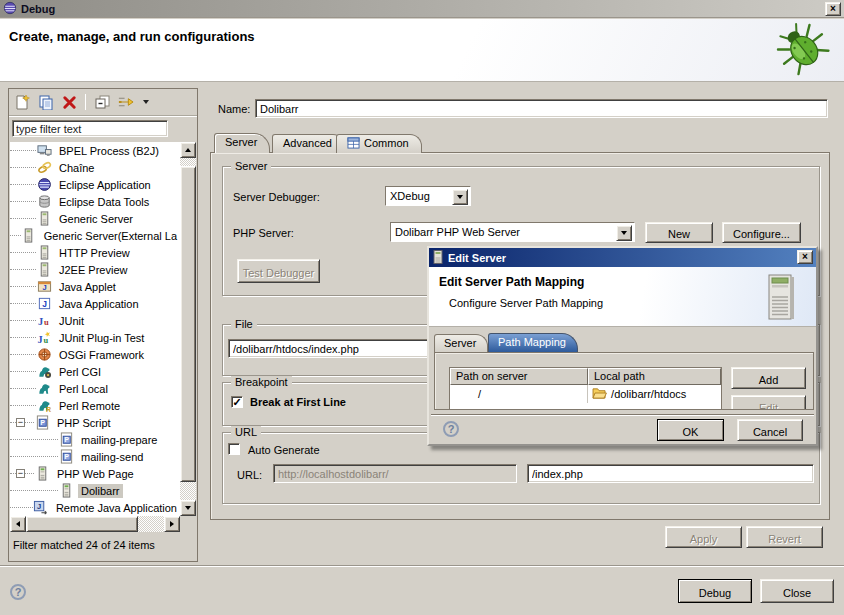 The width and height of the screenshot is (844, 615). Describe the element at coordinates (105, 185) in the screenshot. I see `tree-item-label: Eclipse Application` at that location.